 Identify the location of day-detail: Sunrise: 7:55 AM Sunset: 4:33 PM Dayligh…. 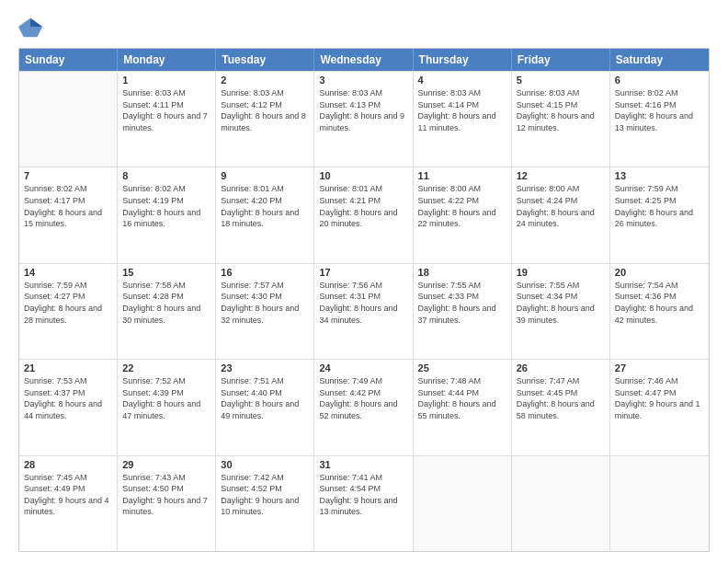
(462, 303).